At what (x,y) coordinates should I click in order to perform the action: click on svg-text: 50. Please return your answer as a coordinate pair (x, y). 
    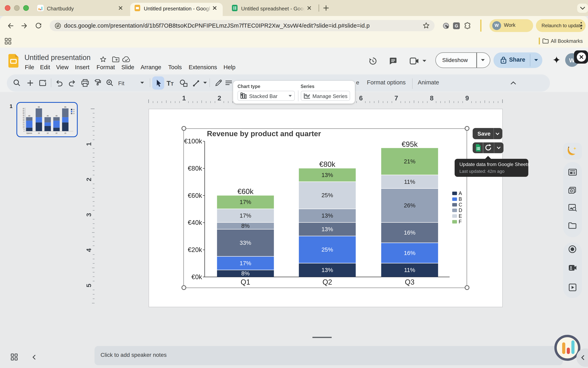
    Looking at the image, I should click on (24, 114).